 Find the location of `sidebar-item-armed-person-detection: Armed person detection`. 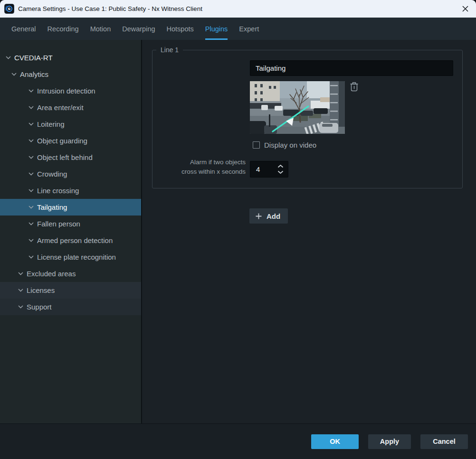

sidebar-item-armed-person-detection: Armed person detection is located at coordinates (70, 240).